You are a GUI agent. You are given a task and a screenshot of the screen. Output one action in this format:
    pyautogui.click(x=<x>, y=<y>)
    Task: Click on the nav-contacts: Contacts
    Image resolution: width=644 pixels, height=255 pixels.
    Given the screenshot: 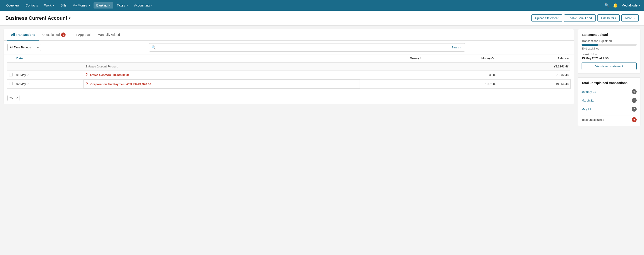 What is the action you would take?
    pyautogui.click(x=32, y=6)
    